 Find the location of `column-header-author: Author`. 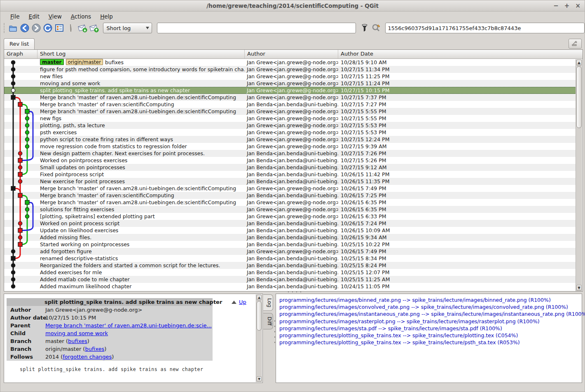

column-header-author: Author is located at coordinates (292, 54).